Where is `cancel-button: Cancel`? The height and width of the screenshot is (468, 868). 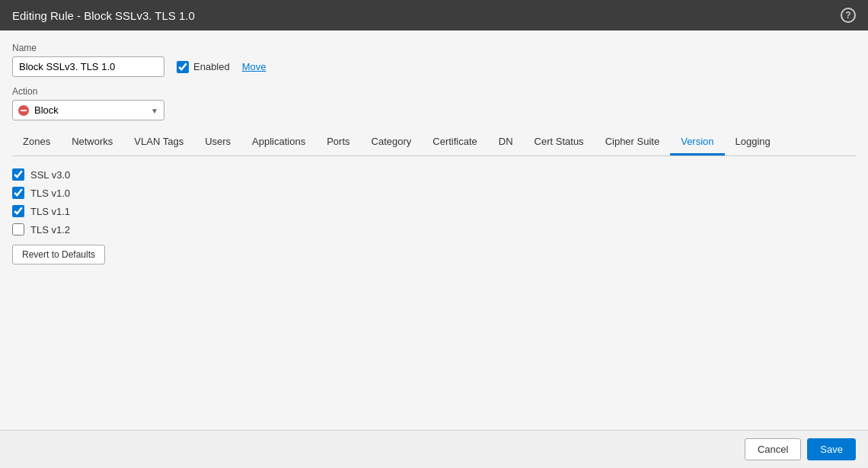
cancel-button: Cancel is located at coordinates (773, 450).